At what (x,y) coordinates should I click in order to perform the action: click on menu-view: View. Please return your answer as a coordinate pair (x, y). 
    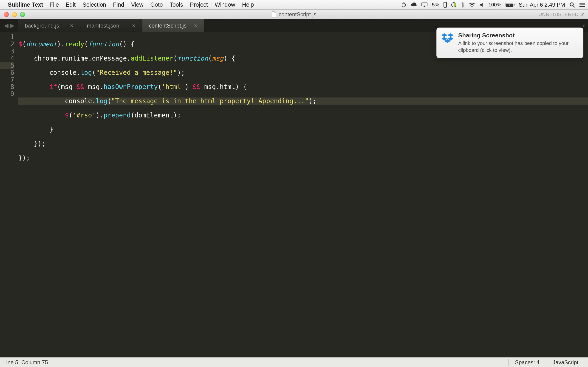
    Looking at the image, I should click on (138, 5).